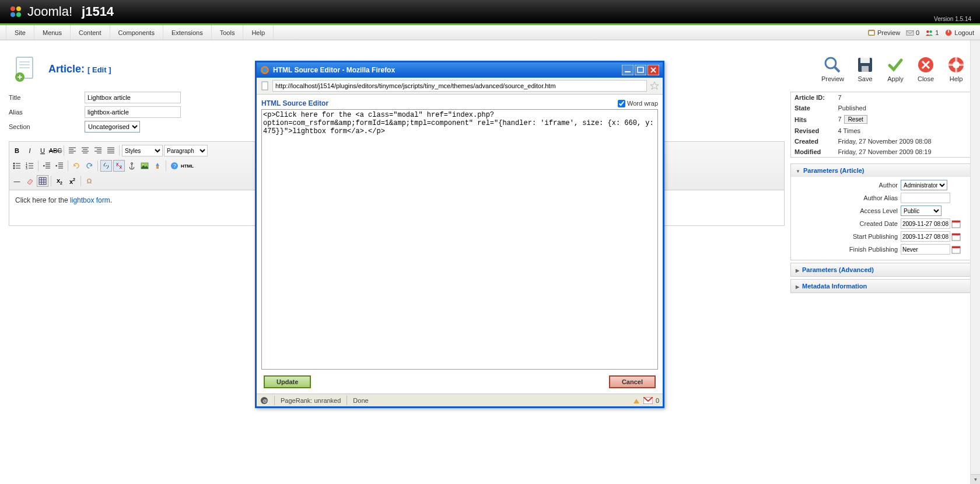 The image size is (980, 484). What do you see at coordinates (929, 33) in the screenshot?
I see `users-icon` at bounding box center [929, 33].